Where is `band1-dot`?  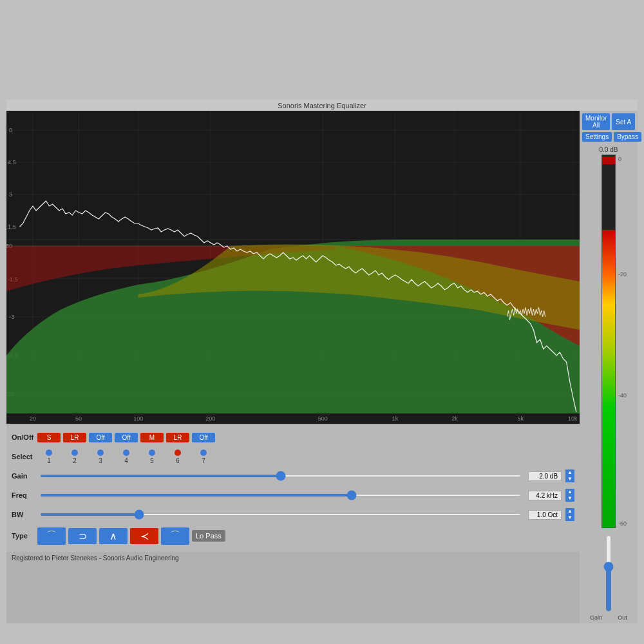
band1-dot is located at coordinates (49, 453).